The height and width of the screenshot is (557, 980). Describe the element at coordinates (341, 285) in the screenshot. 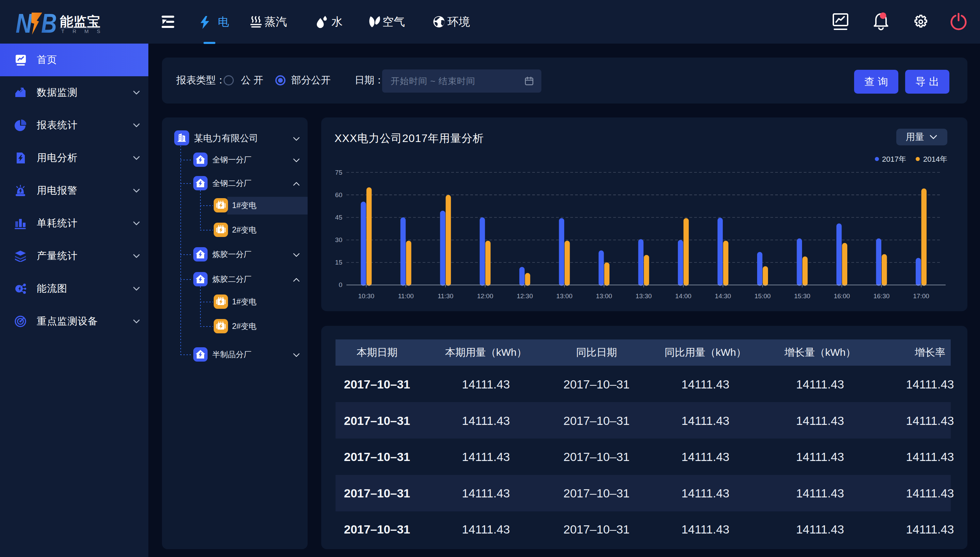

I see `svg-text: 0` at that location.